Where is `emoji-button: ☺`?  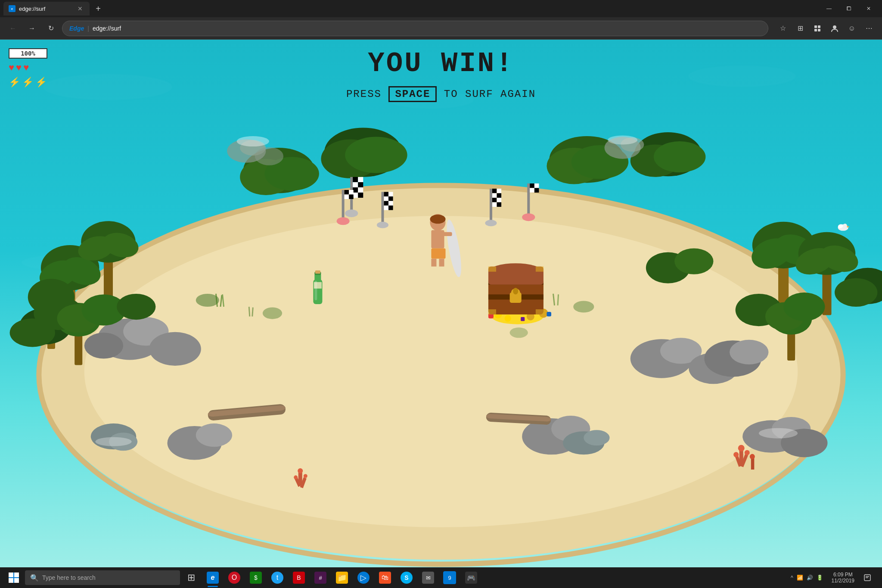 emoji-button: ☺ is located at coordinates (852, 28).